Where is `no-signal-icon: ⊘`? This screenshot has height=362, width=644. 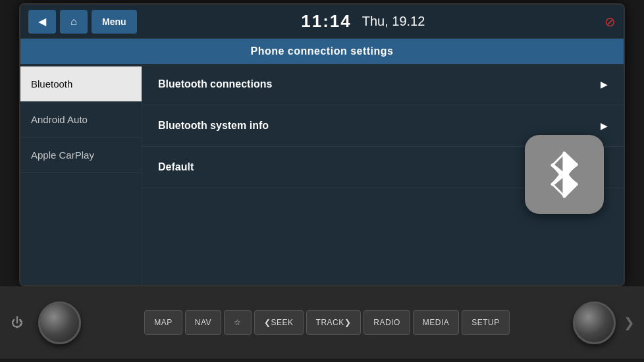 no-signal-icon: ⊘ is located at coordinates (610, 22).